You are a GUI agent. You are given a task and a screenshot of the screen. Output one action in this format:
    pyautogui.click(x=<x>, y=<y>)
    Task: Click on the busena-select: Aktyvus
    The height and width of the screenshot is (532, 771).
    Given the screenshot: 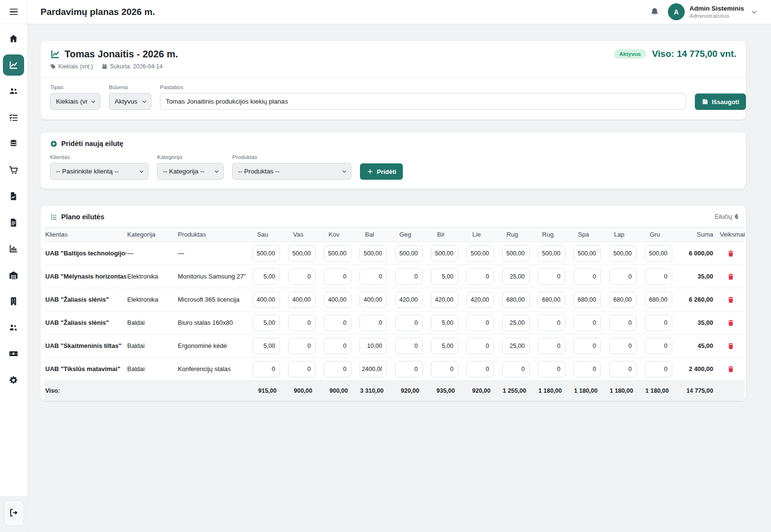 What is the action you would take?
    pyautogui.click(x=130, y=101)
    